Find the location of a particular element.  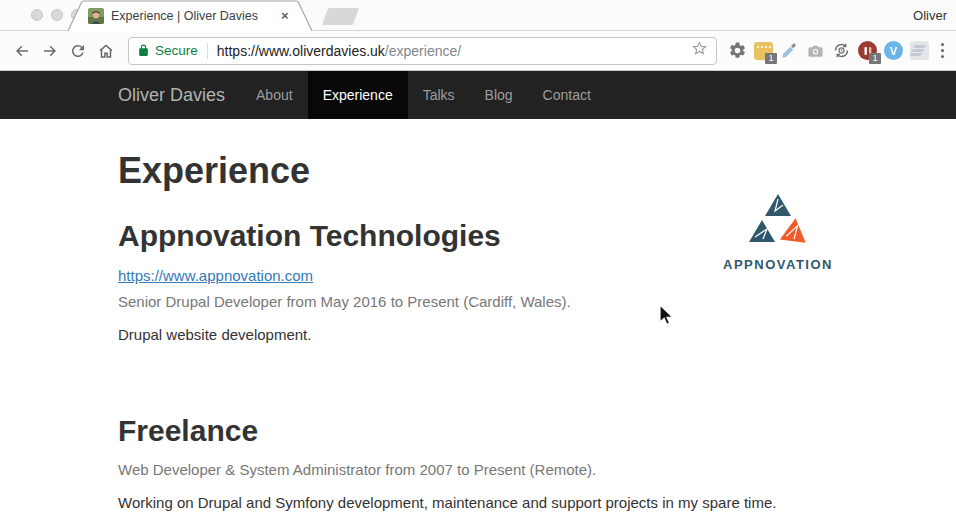

home-button is located at coordinates (106, 51).